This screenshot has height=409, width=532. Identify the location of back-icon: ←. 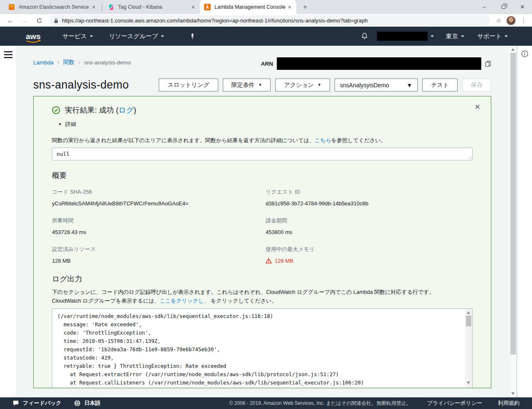
(11, 21).